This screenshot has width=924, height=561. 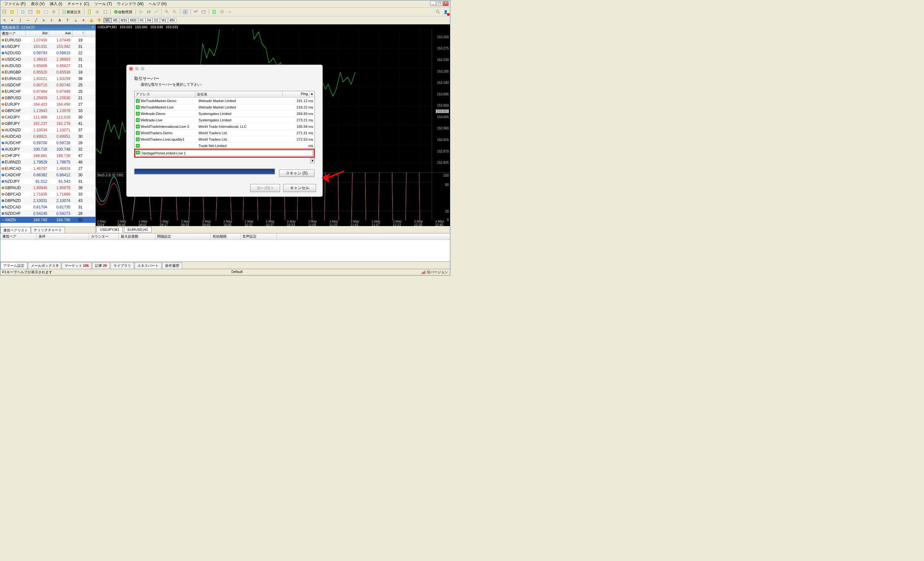 What do you see at coordinates (214, 12) in the screenshot?
I see `templates-icon` at bounding box center [214, 12].